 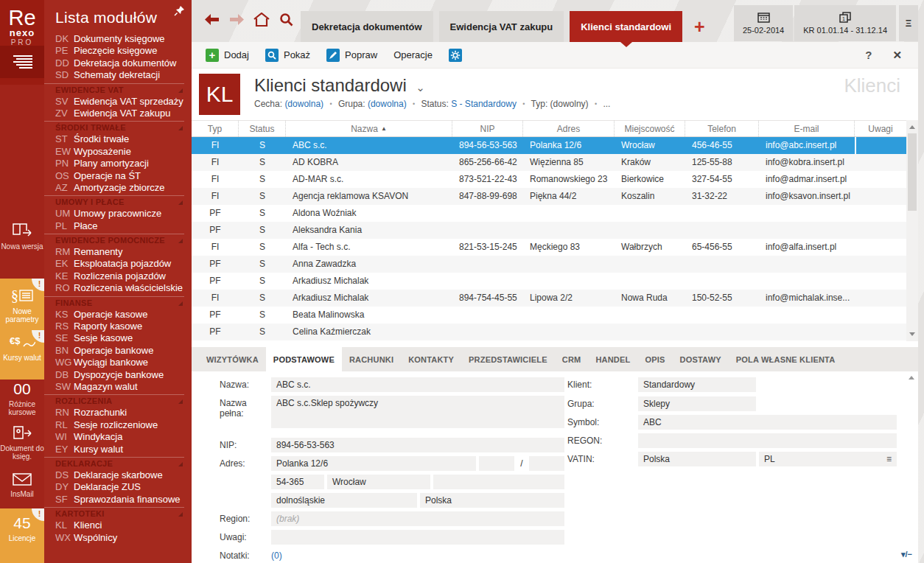 I want to click on sidebar-item-schematy-dekretacji: SDSchematy dekretacji, so click(x=118, y=75).